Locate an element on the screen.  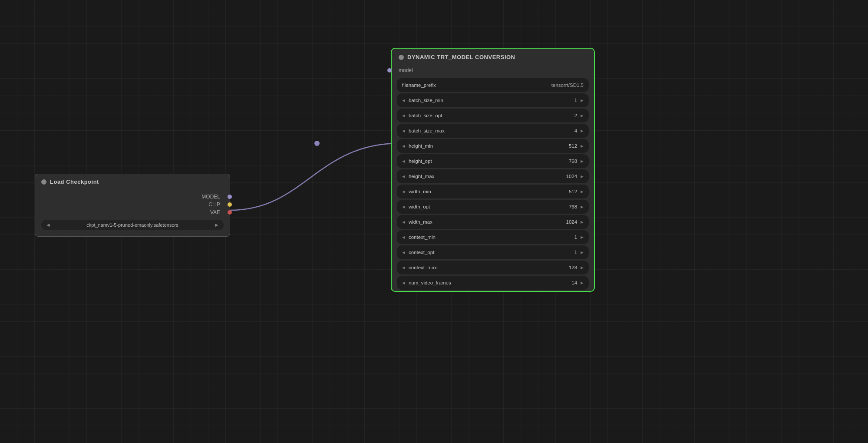
param-row-context_opt: ◄context_opt1► is located at coordinates (493, 252).